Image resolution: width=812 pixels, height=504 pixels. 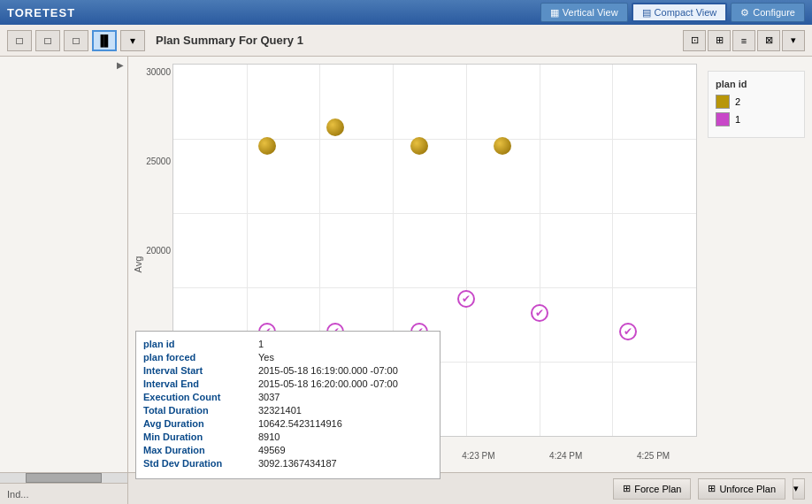 What do you see at coordinates (64, 493) in the screenshot?
I see `sidebar-bottom-label: Ind...` at bounding box center [64, 493].